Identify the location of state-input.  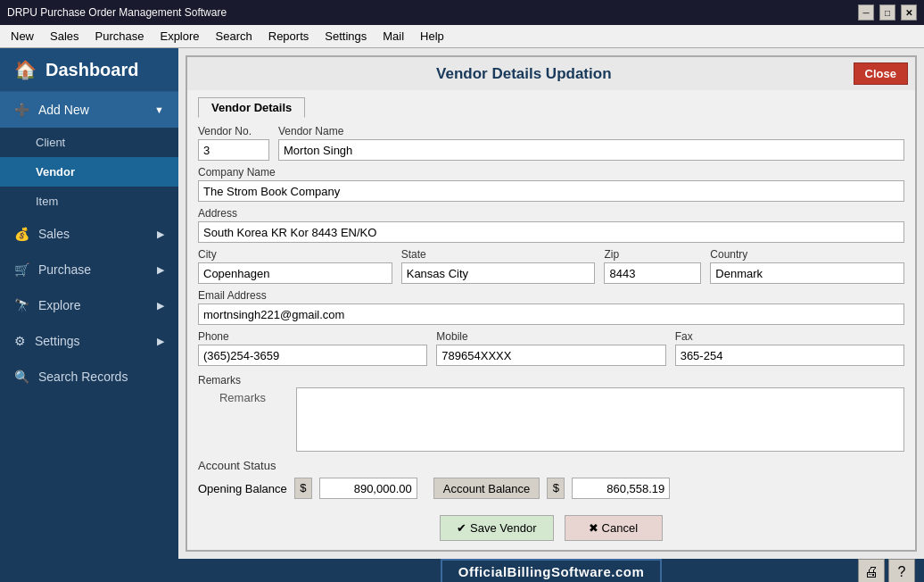
(499, 273).